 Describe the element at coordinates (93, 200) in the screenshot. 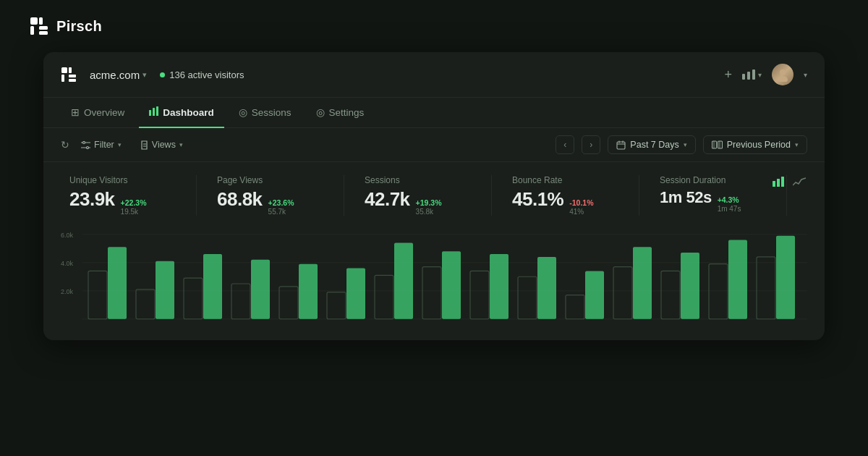

I see `stat-uv-value: 23.9k` at that location.